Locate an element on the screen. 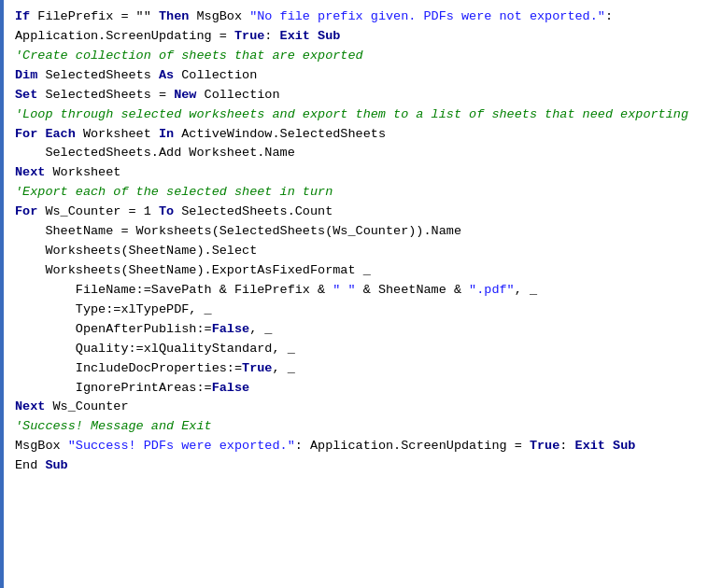 Image resolution: width=722 pixels, height=588 pixels. code-line: 'Export each of the selected sheet in tu… is located at coordinates (362, 192).